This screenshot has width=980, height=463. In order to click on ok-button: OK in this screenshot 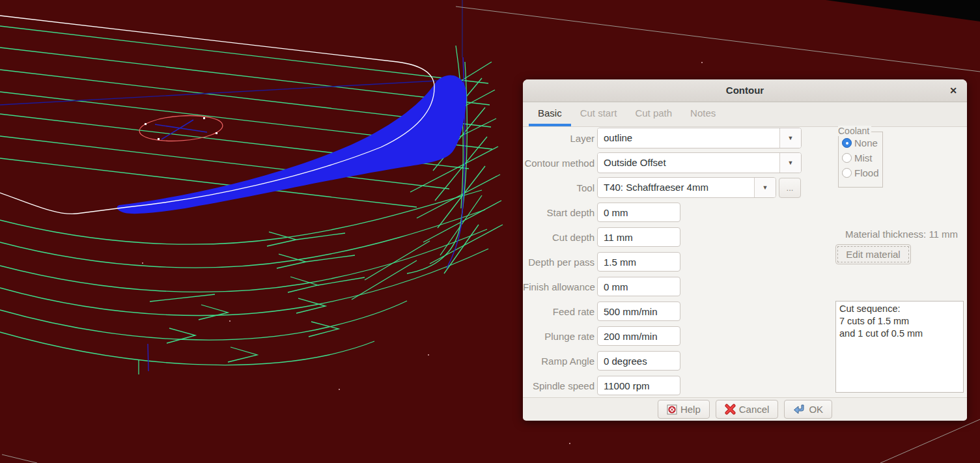, I will do `click(808, 409)`.